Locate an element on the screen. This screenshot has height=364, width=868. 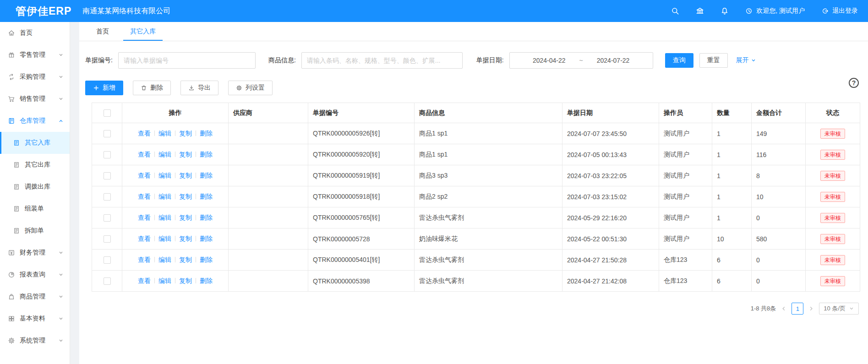
sidebar-item-sales: 销售管理 is located at coordinates (35, 99).